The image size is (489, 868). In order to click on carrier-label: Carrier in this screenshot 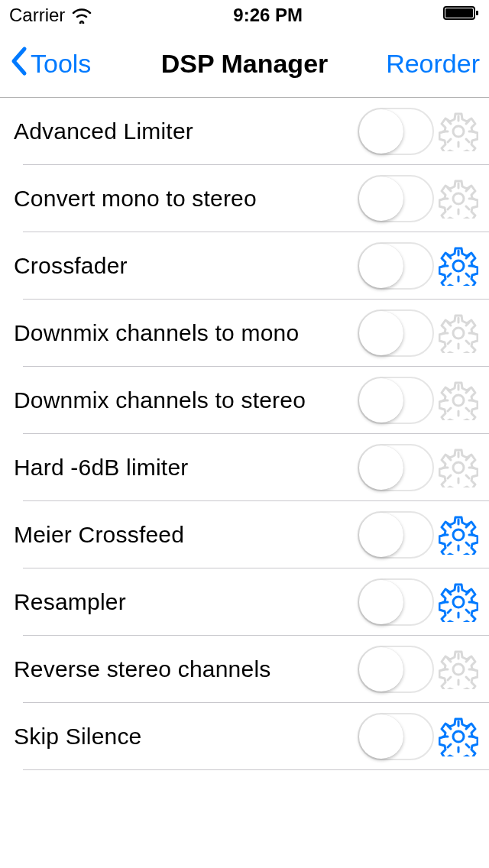, I will do `click(37, 15)`.